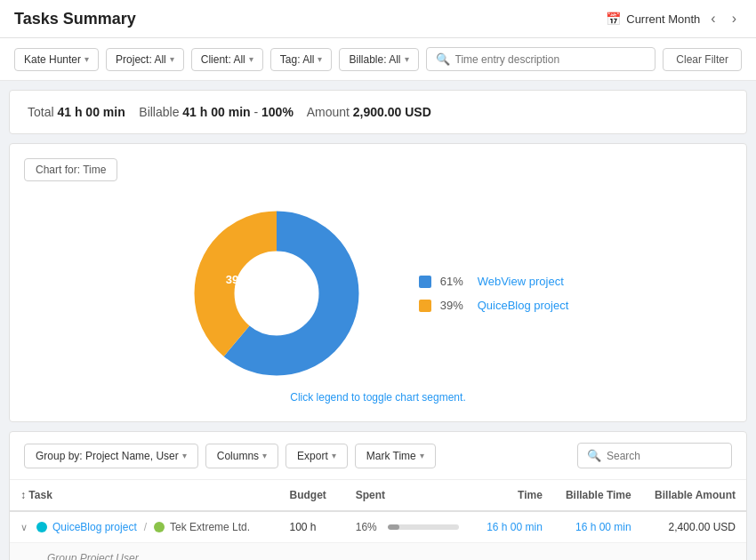 This screenshot has height=560, width=756. Describe the element at coordinates (523, 306) in the screenshot. I see `legend-name-quiceblog: QuiceBlog project` at that location.